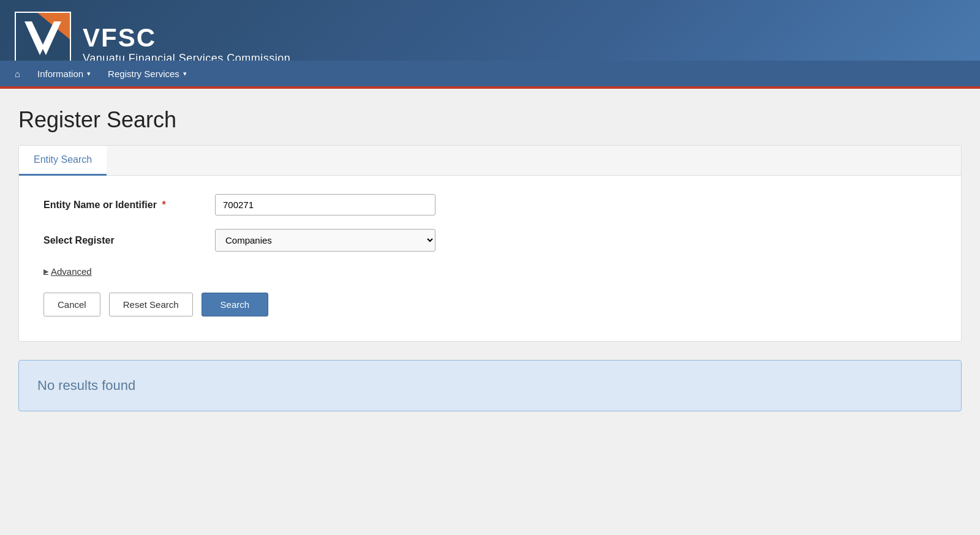  What do you see at coordinates (490, 204) in the screenshot?
I see `entity-name-row: Entity Name or Identifier *` at bounding box center [490, 204].